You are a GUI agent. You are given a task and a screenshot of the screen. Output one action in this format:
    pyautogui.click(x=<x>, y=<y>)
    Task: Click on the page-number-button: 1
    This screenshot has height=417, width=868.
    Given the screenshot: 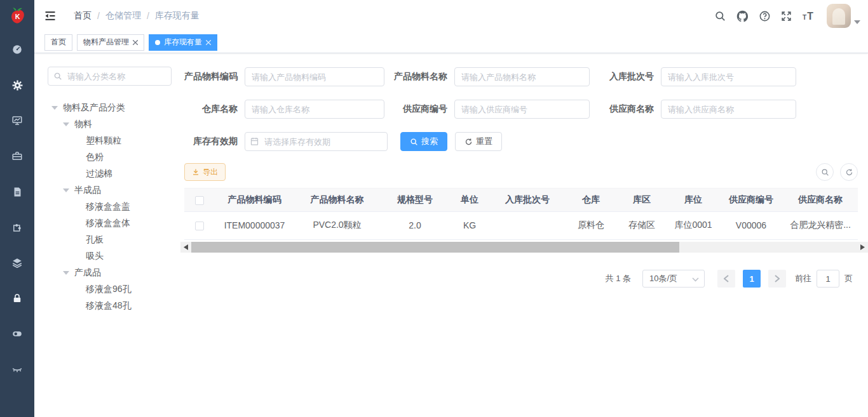 What is the action you would take?
    pyautogui.click(x=752, y=279)
    